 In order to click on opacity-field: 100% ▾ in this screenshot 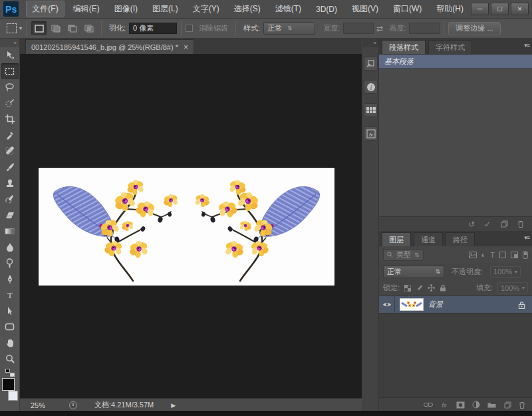, I will do `click(505, 272)`.